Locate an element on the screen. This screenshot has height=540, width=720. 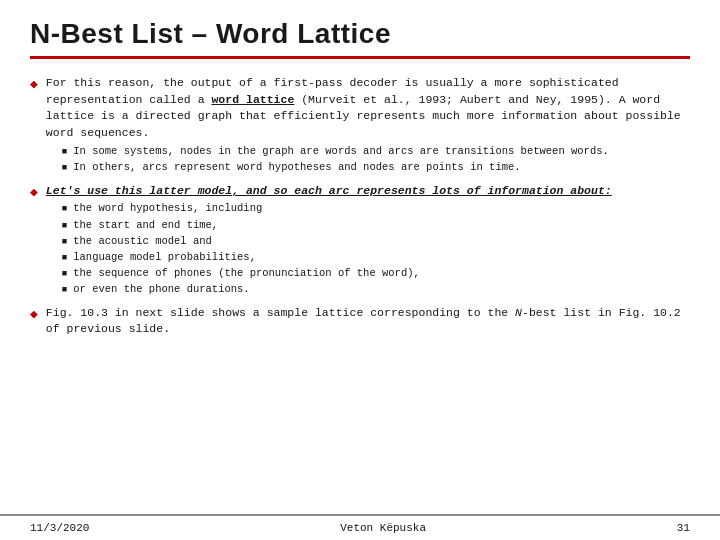
bullet-3-text: Fig. 10.3 in next slide shows a sample l… is located at coordinates (368, 322).